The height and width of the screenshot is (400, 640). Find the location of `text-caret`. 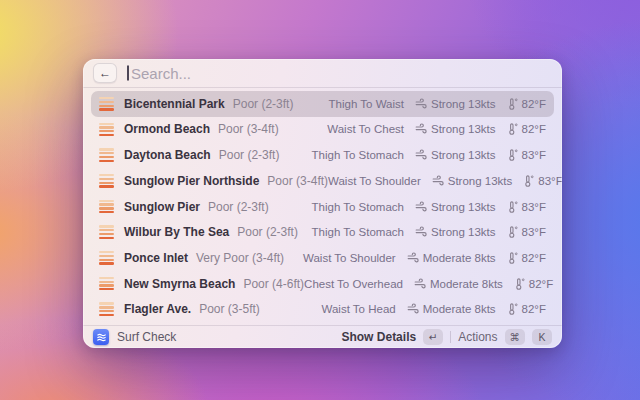

text-caret is located at coordinates (128, 74).